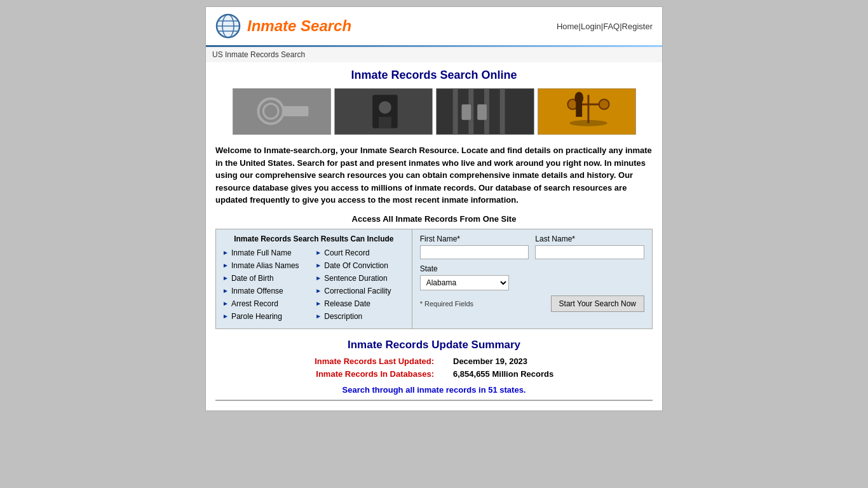 The width and height of the screenshot is (868, 488). What do you see at coordinates (532, 279) in the screenshot?
I see `right-panel: First Name* Last Name* State AlabamaAlas…` at bounding box center [532, 279].